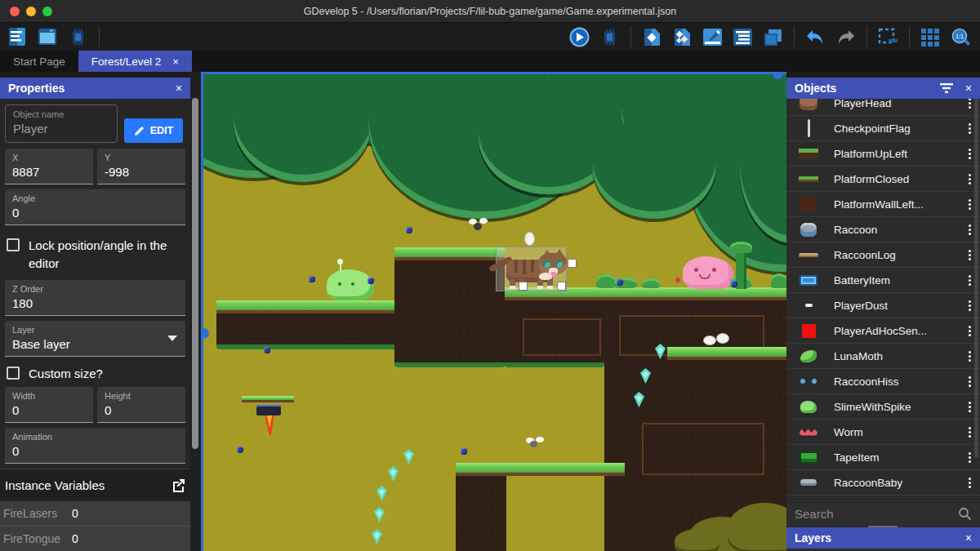  I want to click on object-row: Raccoon, so click(884, 230).